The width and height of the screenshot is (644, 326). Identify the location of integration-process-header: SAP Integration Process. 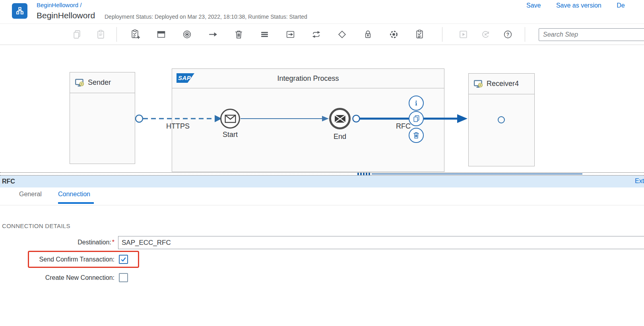
(308, 79).